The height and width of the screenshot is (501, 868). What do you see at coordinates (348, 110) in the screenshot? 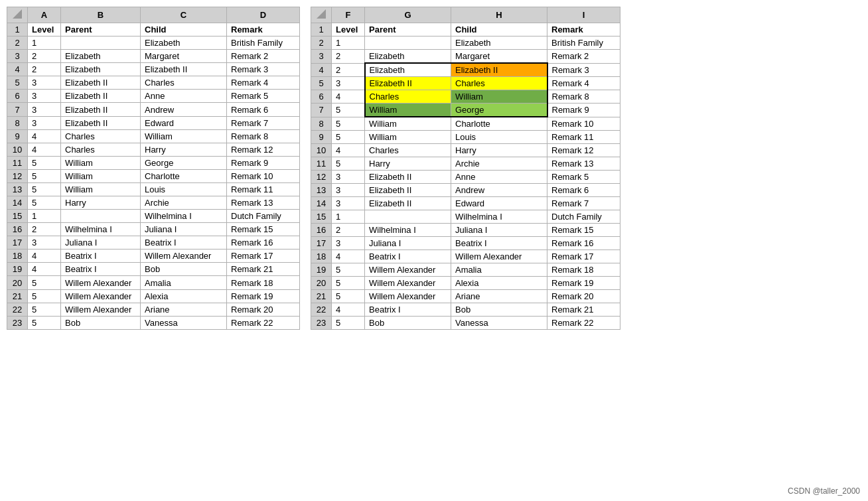
I see `right-cell-f-7: 5` at bounding box center [348, 110].